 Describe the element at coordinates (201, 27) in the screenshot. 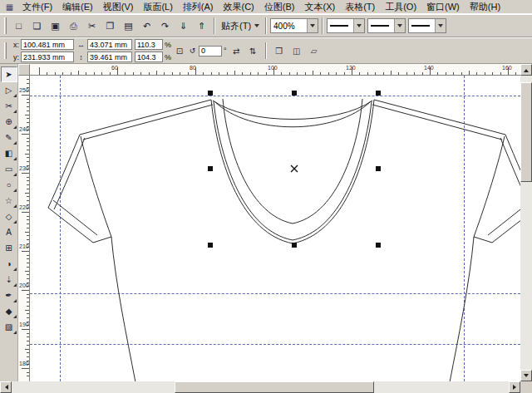

I see `export-icon: ⇑` at that location.